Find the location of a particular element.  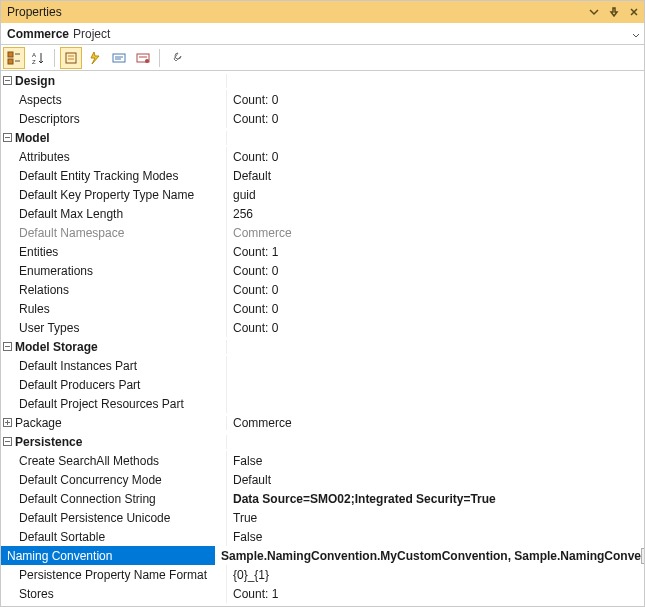

prop-default-concurrency-mode: Default Concurrency ModeDefault is located at coordinates (322, 480).